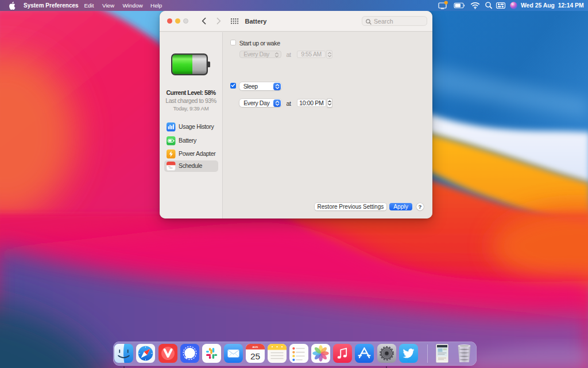 The image size is (588, 368). What do you see at coordinates (256, 347) in the screenshot?
I see `svg-text: AUG` at bounding box center [256, 347].